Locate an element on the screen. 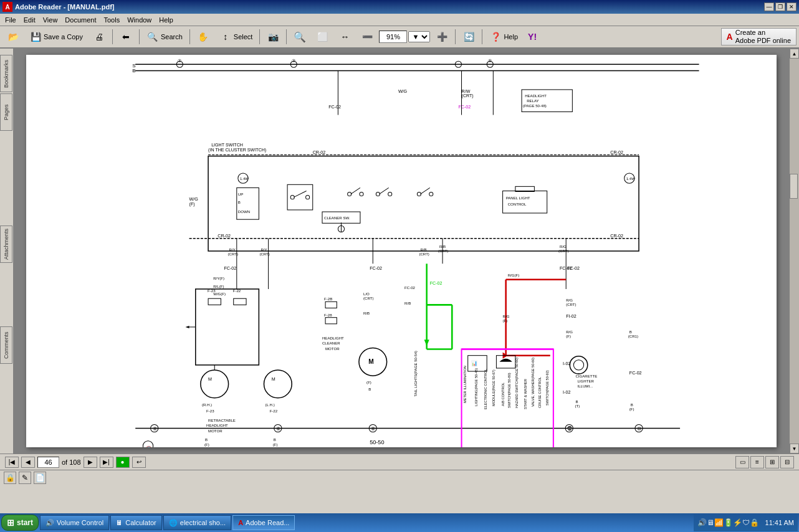 This screenshot has height=532, width=799. security-icon: 🔒 is located at coordinates (10, 478).